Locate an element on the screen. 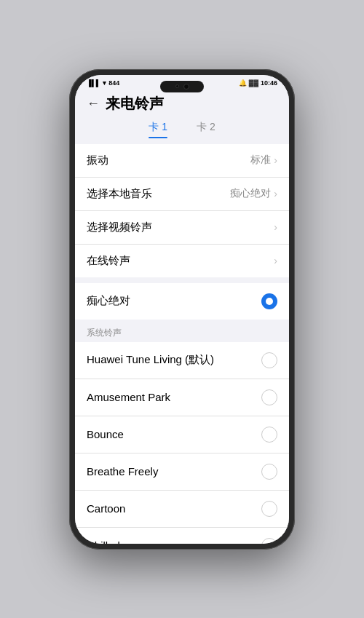 This screenshot has width=364, height=618. ringtone-row-chilled: Chilled is located at coordinates (182, 536).